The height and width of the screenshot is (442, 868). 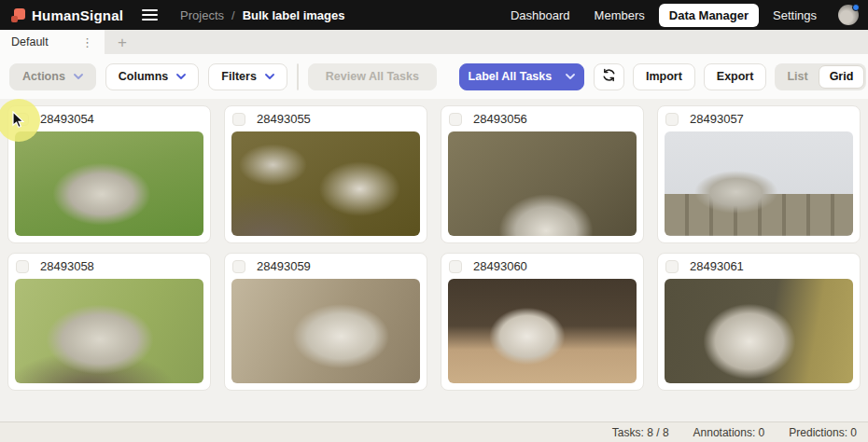 What do you see at coordinates (294, 15) in the screenshot?
I see `breadcrumb-current-page: Bulk label images` at bounding box center [294, 15].